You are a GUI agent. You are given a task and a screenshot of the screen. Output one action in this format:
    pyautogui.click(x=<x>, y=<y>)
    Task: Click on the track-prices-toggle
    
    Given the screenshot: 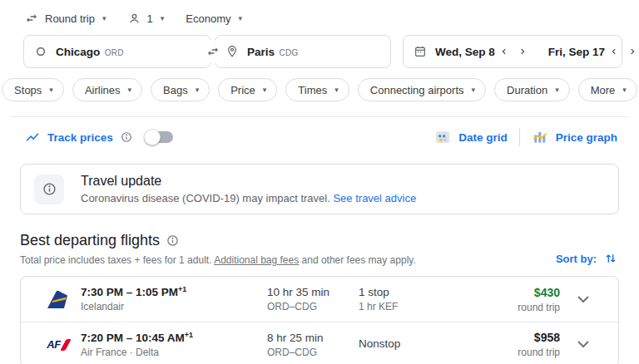 What is the action you would take?
    pyautogui.click(x=160, y=137)
    